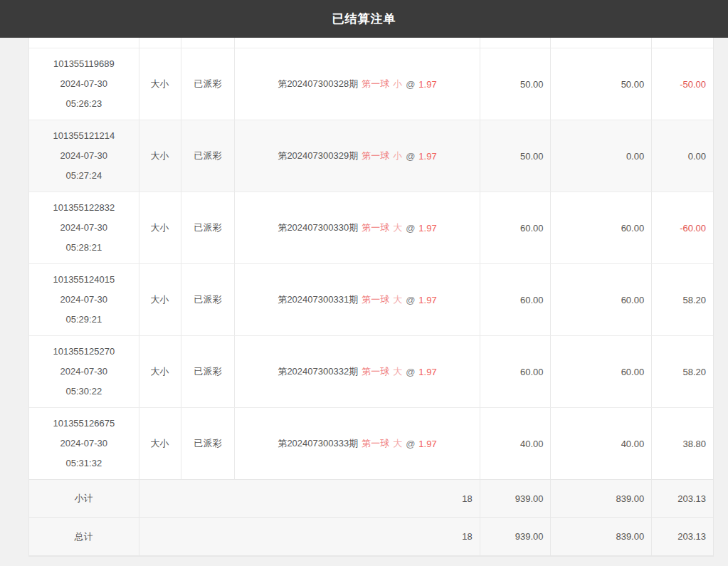 This screenshot has width=728, height=566. I want to click on win-loss: 58.20, so click(682, 300).